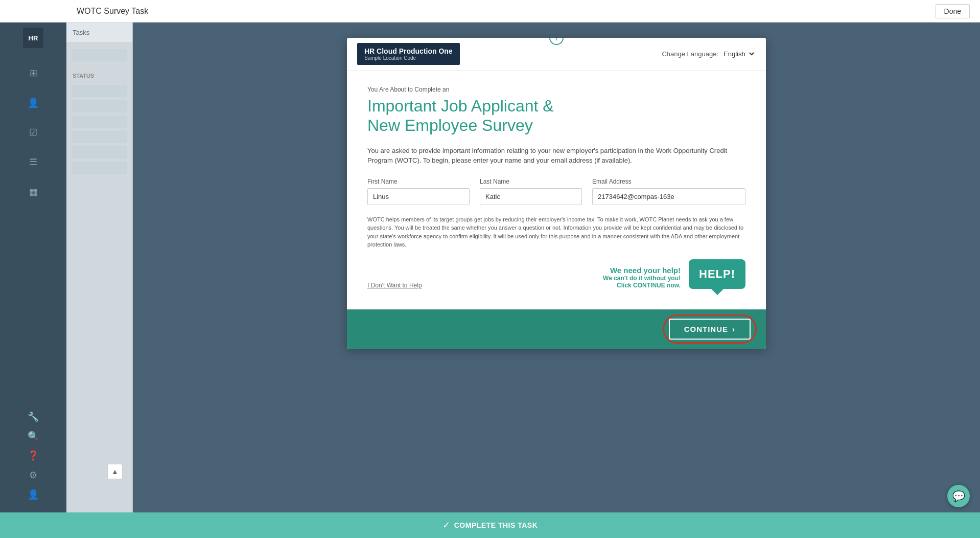 This screenshot has width=980, height=538. I want to click on sidebar-wrench-icon: 🔧, so click(33, 417).